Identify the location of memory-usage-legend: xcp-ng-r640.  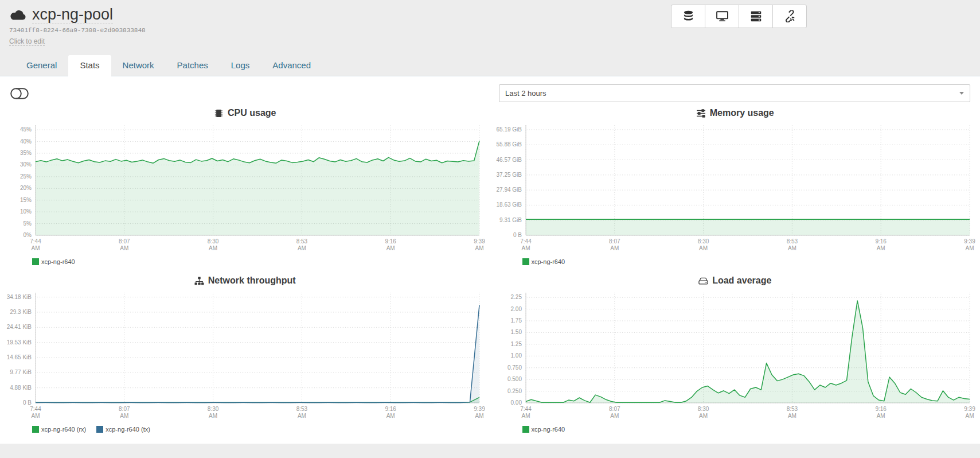
(735, 262).